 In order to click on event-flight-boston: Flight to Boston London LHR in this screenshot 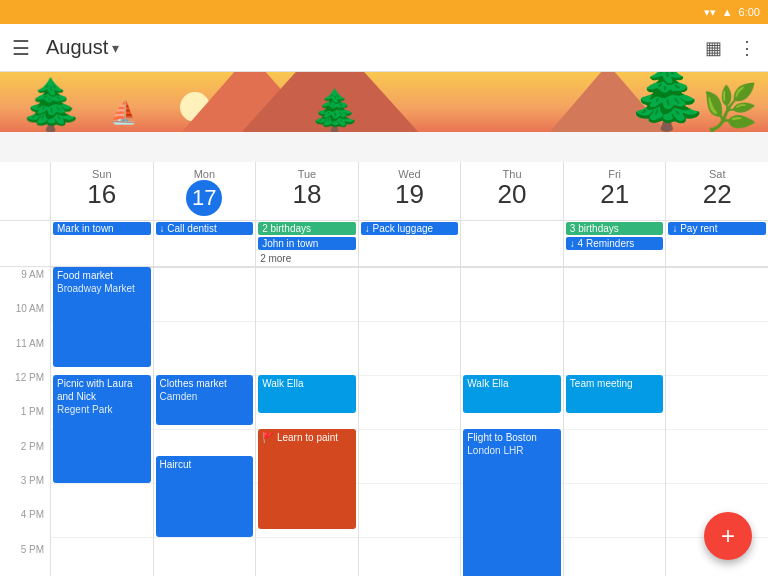, I will do `click(512, 502)`.